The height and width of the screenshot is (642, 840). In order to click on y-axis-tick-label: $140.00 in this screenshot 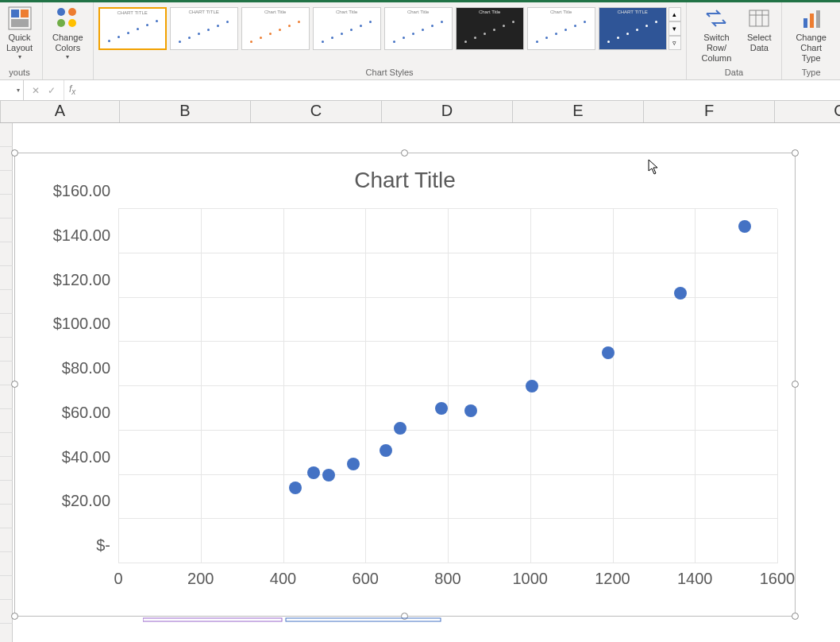, I will do `click(71, 235)`.